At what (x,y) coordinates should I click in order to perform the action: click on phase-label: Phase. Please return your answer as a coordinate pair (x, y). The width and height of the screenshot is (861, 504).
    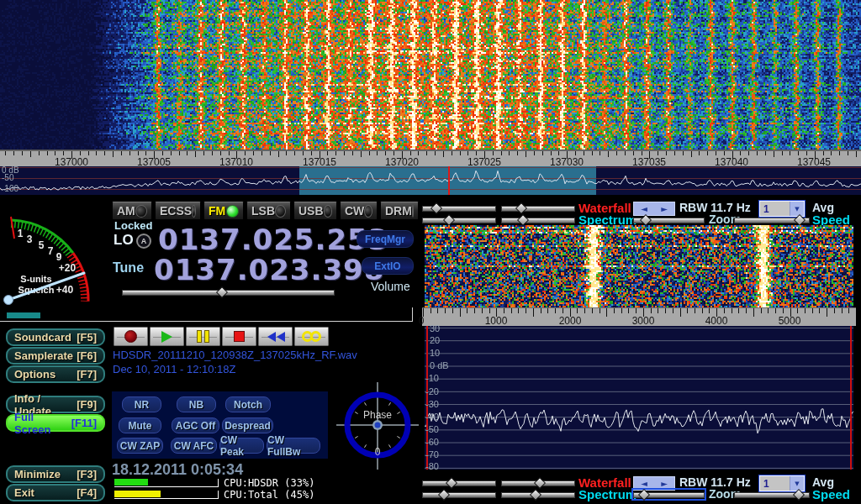
    Looking at the image, I should click on (378, 415).